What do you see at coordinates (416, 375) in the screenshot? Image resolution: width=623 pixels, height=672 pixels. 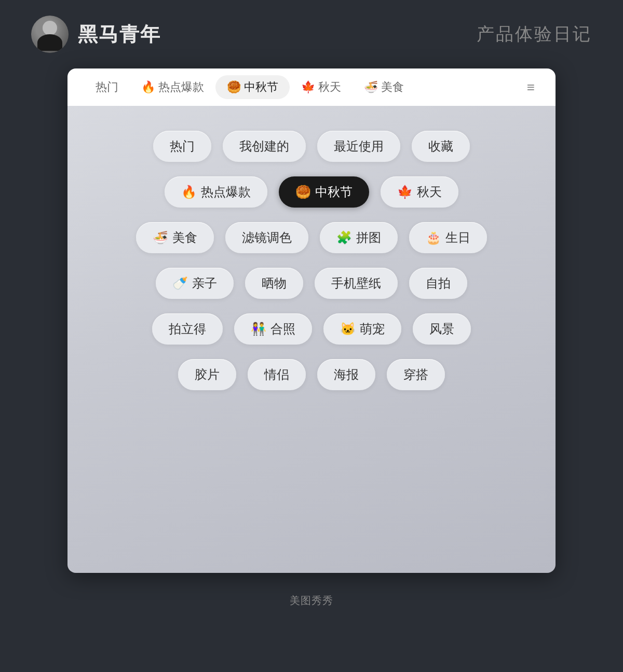 I see `tag-outfit: 穿搭` at bounding box center [416, 375].